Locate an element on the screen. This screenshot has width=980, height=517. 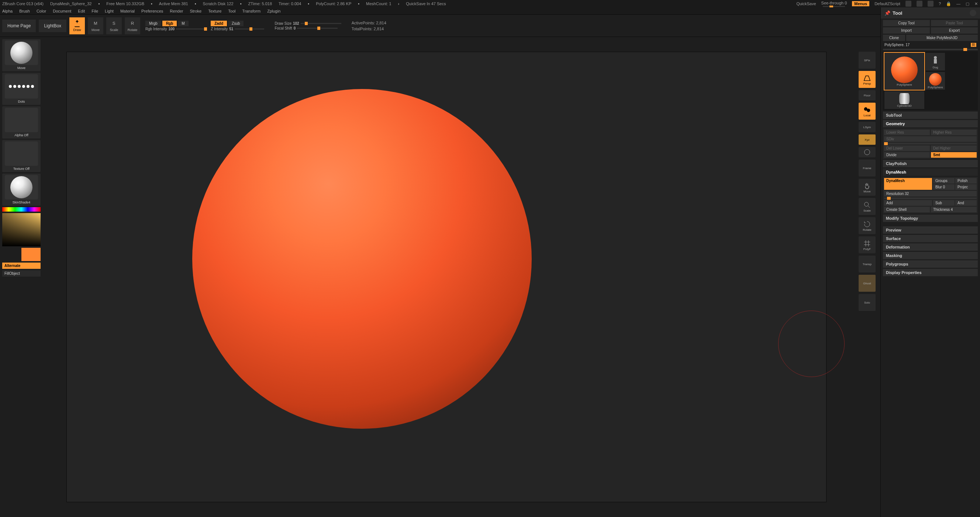
add-button: Add is located at coordinates (908, 203).